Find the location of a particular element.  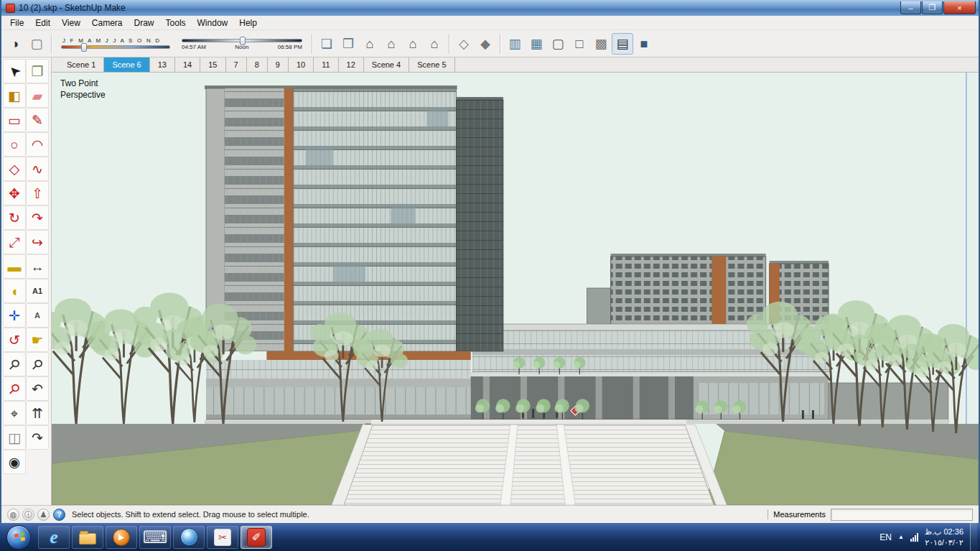

iso-view-button: ⌂ is located at coordinates (370, 44).